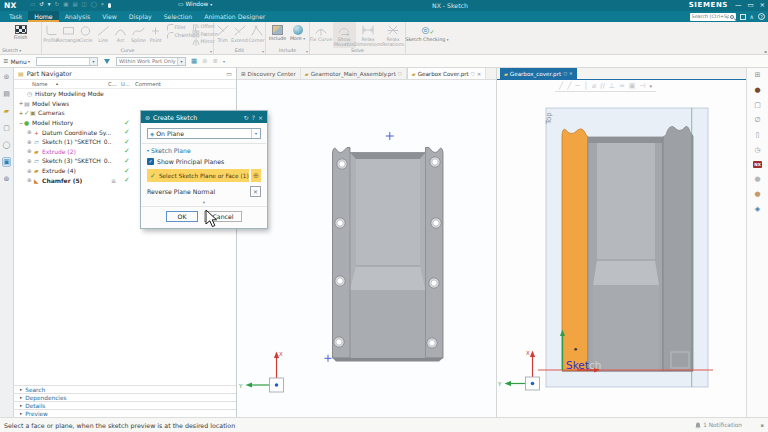 The image size is (768, 432). What do you see at coordinates (575, 250) in the screenshot?
I see `selected-face` at bounding box center [575, 250].